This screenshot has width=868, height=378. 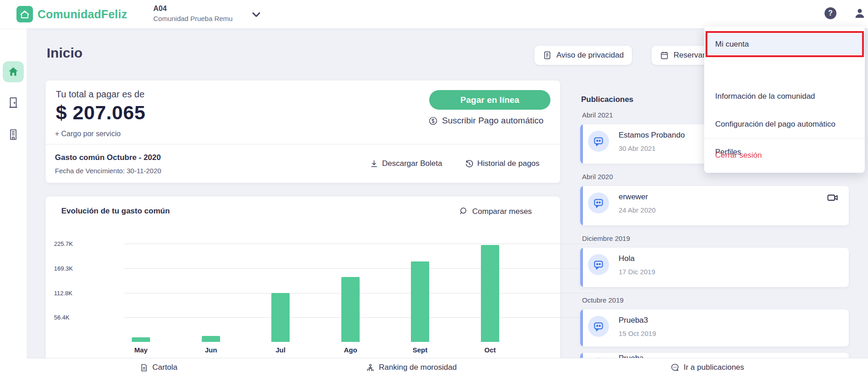 What do you see at coordinates (141, 340) in the screenshot?
I see `chart-bar-May` at bounding box center [141, 340].